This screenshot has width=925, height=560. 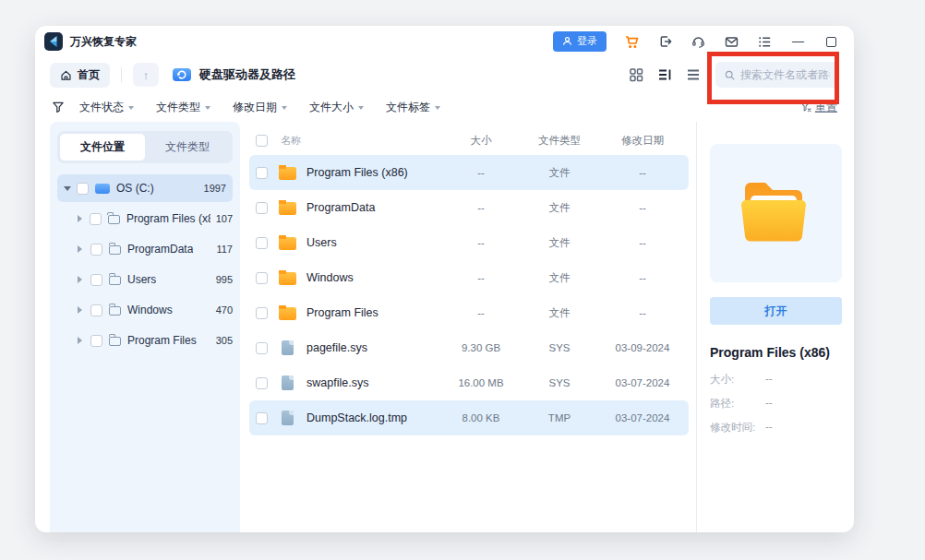 What do you see at coordinates (775, 380) in the screenshot?
I see `preview-detail-size: 大小: --` at bounding box center [775, 380].